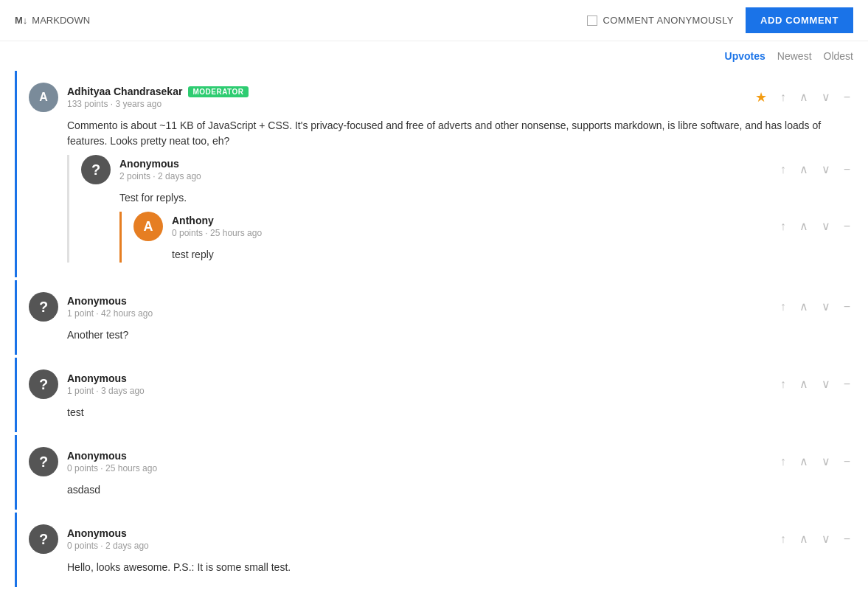 Image resolution: width=868 pixels, height=604 pixels. I want to click on comment-points-time: 1 point · 3 days ago, so click(422, 391).